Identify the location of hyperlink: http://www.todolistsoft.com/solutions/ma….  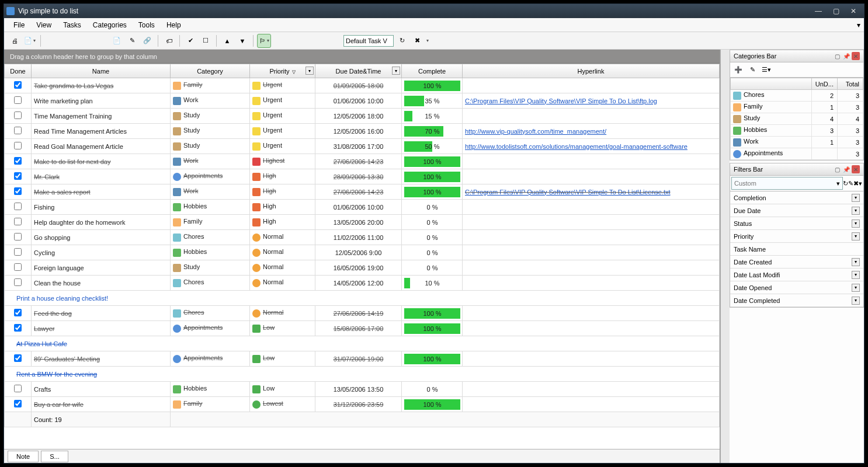
(576, 147).